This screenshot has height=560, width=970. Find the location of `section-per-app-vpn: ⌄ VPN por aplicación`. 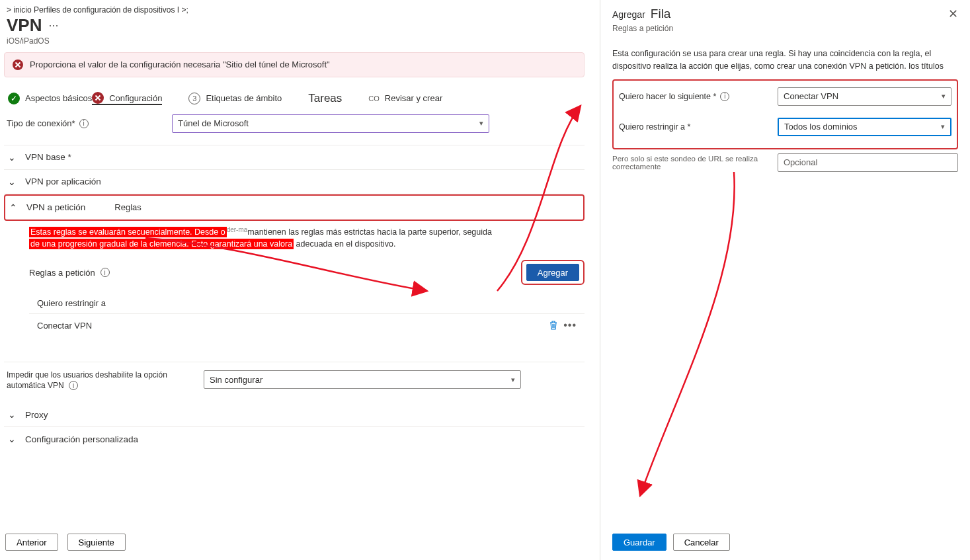

section-per-app-vpn: ⌄ VPN por aplicación is located at coordinates (294, 182).